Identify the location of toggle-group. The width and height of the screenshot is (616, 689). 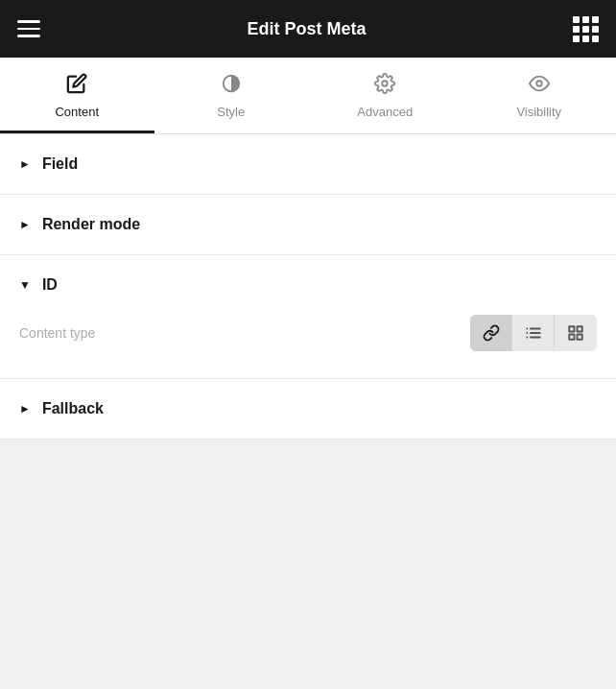
(533, 333).